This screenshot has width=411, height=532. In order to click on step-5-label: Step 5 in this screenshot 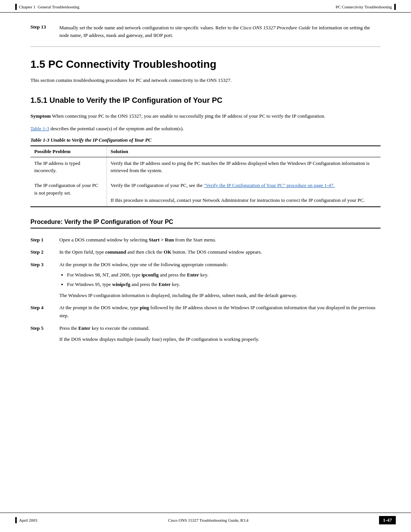, I will do `click(42, 334)`.